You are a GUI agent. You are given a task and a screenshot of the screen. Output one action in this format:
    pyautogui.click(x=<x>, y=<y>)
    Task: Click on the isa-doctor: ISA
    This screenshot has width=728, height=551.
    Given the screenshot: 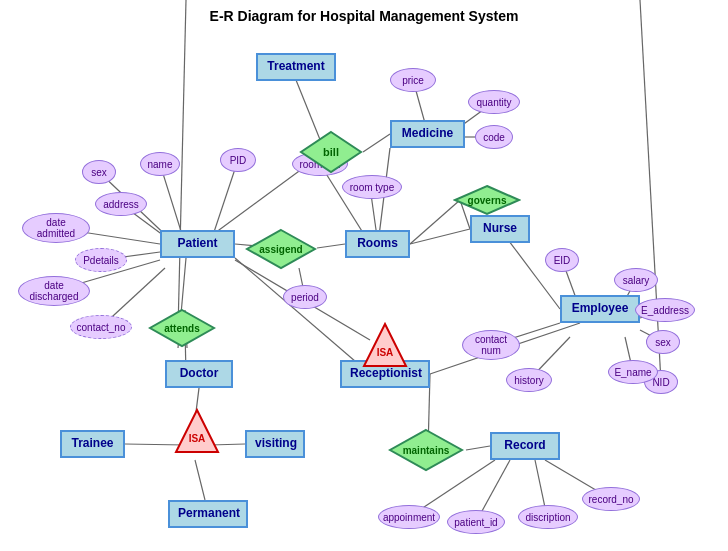 What is the action you would take?
    pyautogui.click(x=197, y=431)
    